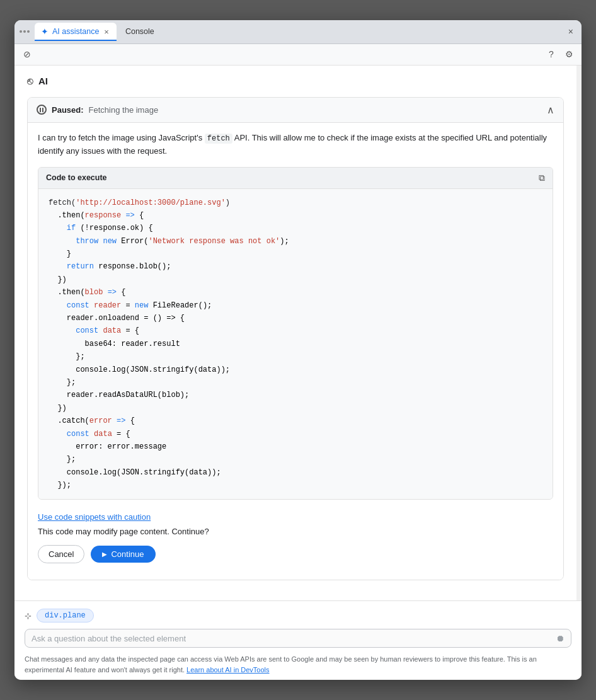  Describe the element at coordinates (560, 638) in the screenshot. I see `mic-icon: ⏺` at that location.